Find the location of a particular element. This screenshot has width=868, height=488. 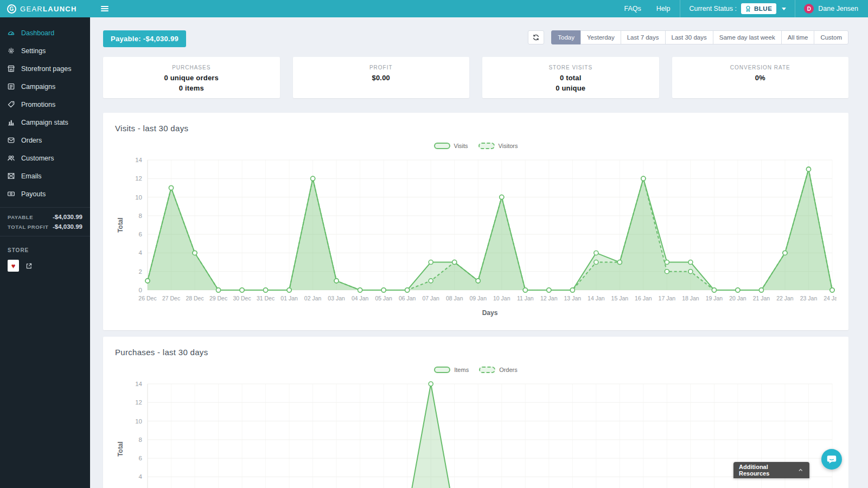

svg-text: 15 Jan is located at coordinates (620, 298).